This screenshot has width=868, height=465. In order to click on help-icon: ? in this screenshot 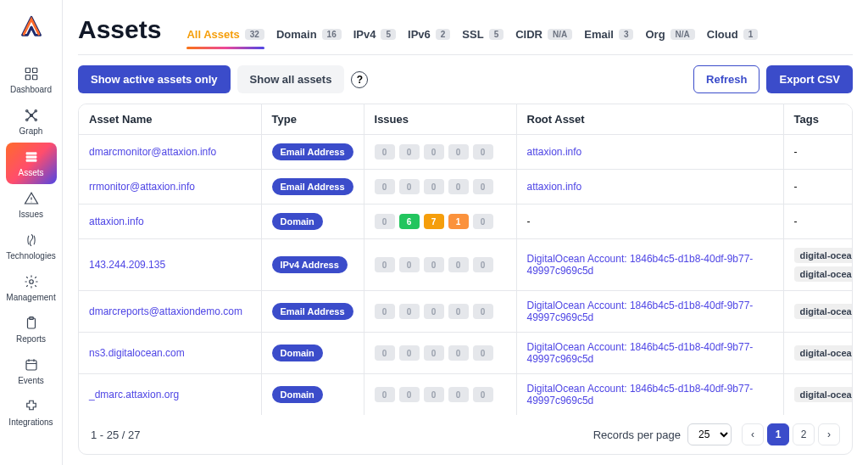, I will do `click(359, 80)`.